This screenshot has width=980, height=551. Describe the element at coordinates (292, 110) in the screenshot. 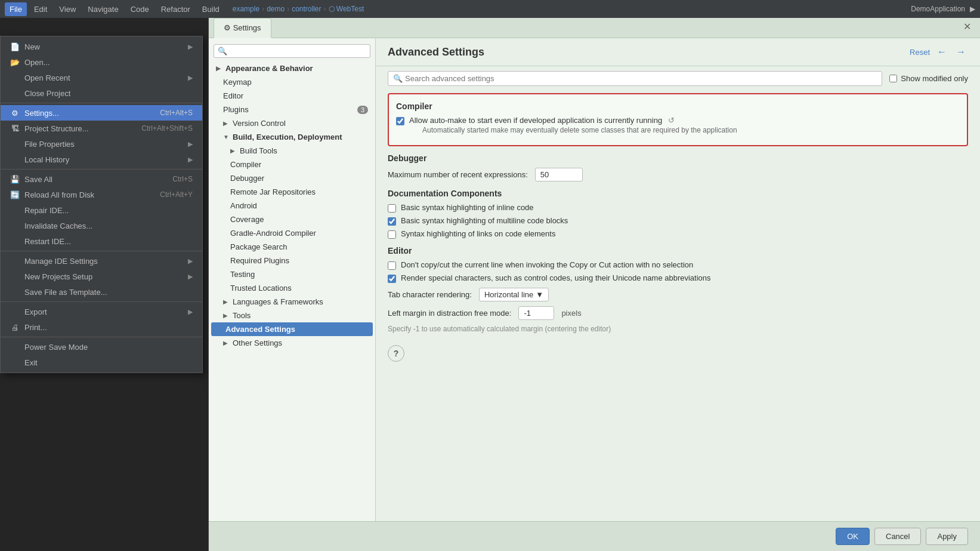

I see `tree-item-plugins: Plugins 3` at that location.